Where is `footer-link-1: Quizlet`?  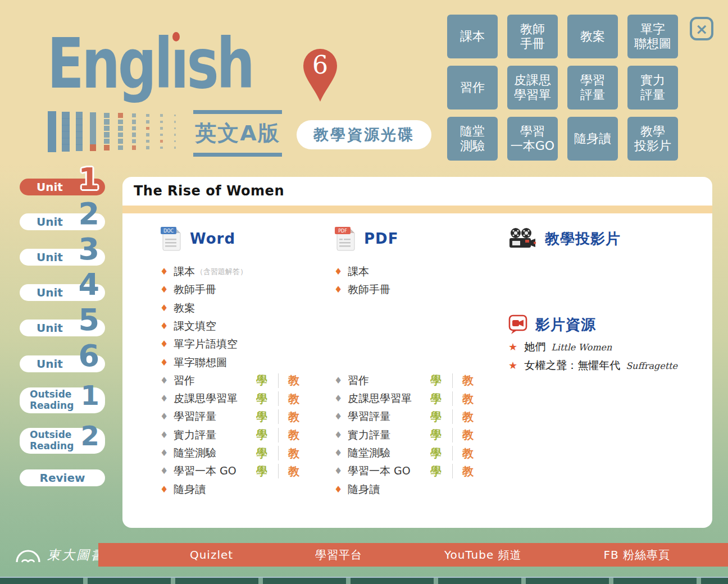 footer-link-1: Quizlet is located at coordinates (211, 555).